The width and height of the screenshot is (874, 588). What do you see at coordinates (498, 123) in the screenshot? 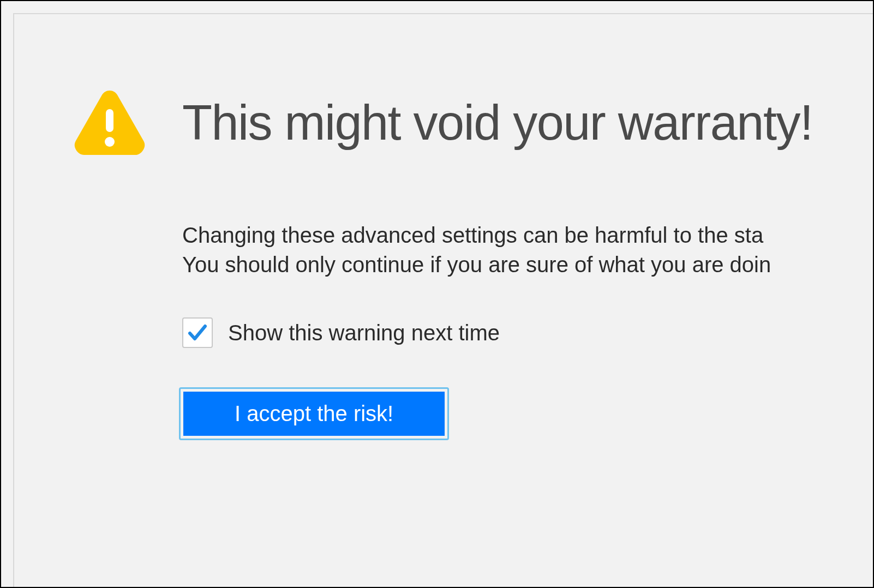
I see `warning-title: This might void your warranty!` at bounding box center [498, 123].